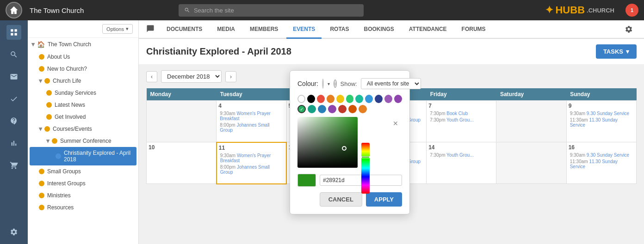 The height and width of the screenshot is (244, 644). Describe the element at coordinates (83, 69) in the screenshot. I see `sidebar-item-new: New to Church?` at that location.